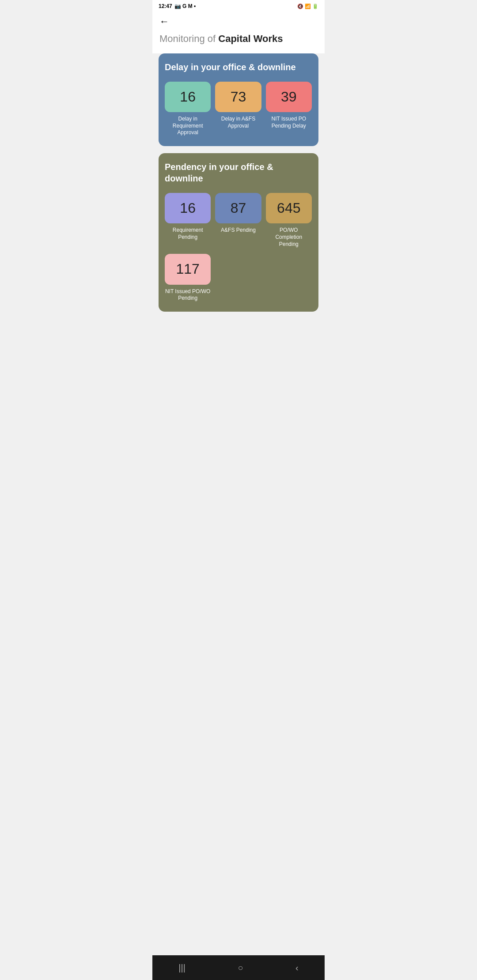 Image resolution: width=477 pixels, height=980 pixels. What do you see at coordinates (238, 220) in the screenshot?
I see `pendency-metric-1: 87 A&FS Pending` at bounding box center [238, 220].